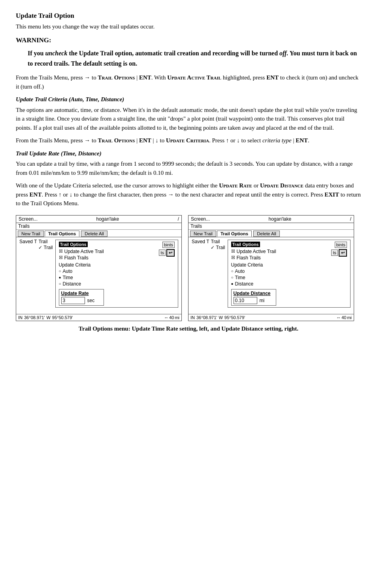 The width and height of the screenshot is (377, 588). What do you see at coordinates (99, 233) in the screenshot?
I see `screen-left-tabbar: New Trail Trail Options Delete All` at bounding box center [99, 233].